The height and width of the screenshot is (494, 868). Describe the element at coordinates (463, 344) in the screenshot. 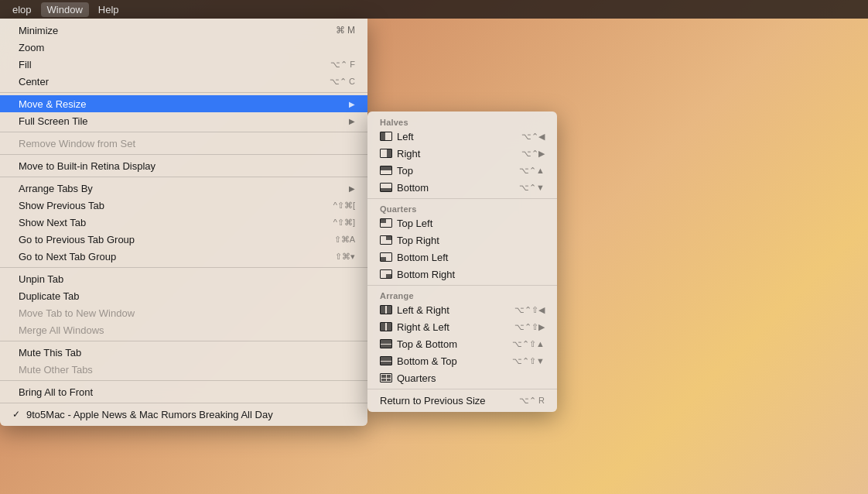

I see `submenu-item-top-bottom: Top & Bottom ⌥⌃⇧▲` at that location.